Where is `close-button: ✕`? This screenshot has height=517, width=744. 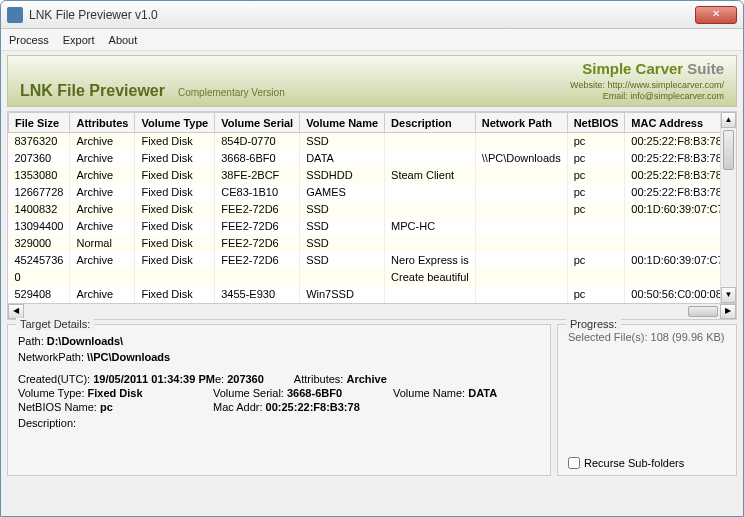 close-button: ✕ is located at coordinates (716, 15).